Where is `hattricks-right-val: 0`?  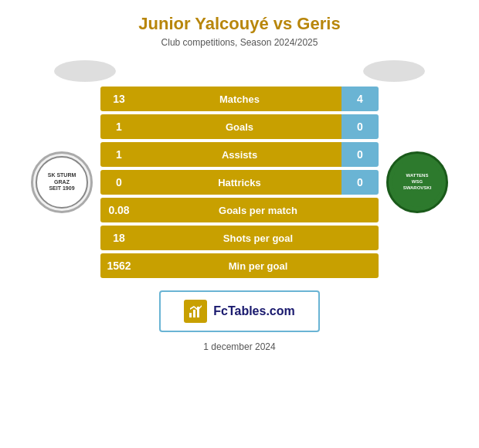 hattricks-right-val: 0 is located at coordinates (360, 182).